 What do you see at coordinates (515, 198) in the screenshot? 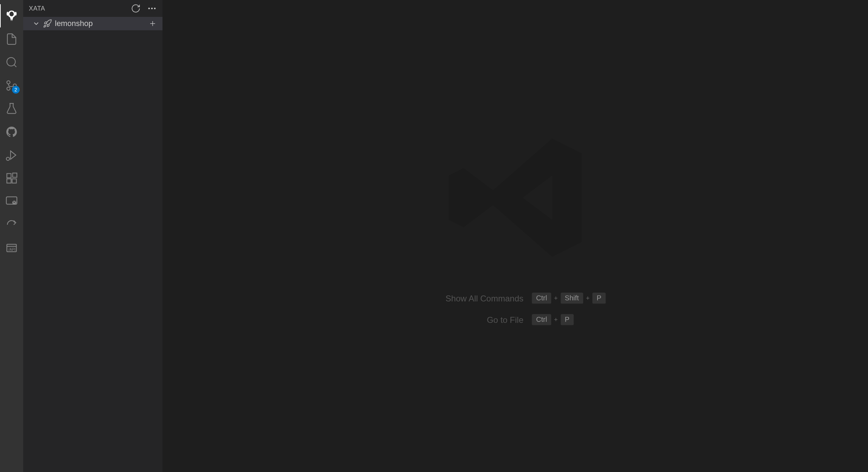
I see `vscode-watermark` at bounding box center [515, 198].